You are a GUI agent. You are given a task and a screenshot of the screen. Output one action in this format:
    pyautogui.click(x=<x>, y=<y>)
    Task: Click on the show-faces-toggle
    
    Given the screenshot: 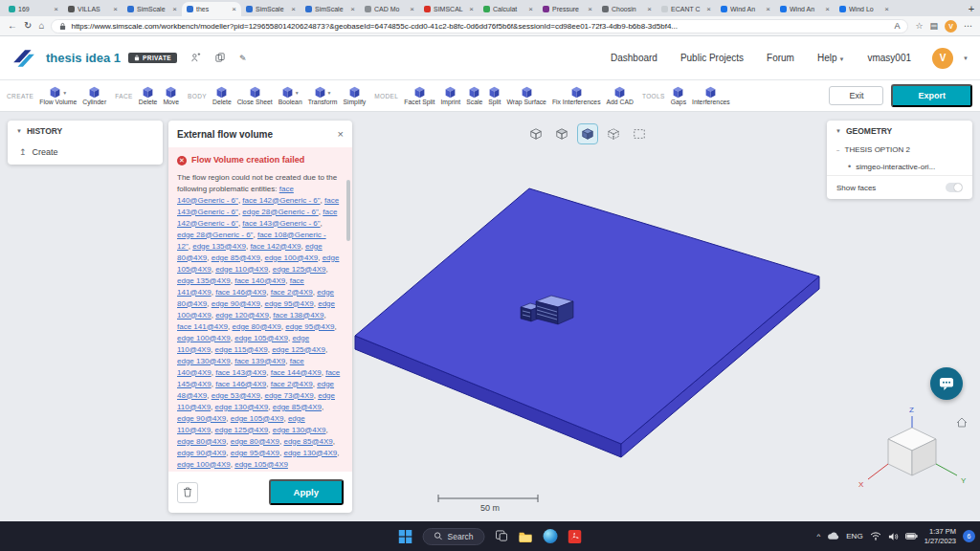 What is the action you would take?
    pyautogui.click(x=954, y=187)
    